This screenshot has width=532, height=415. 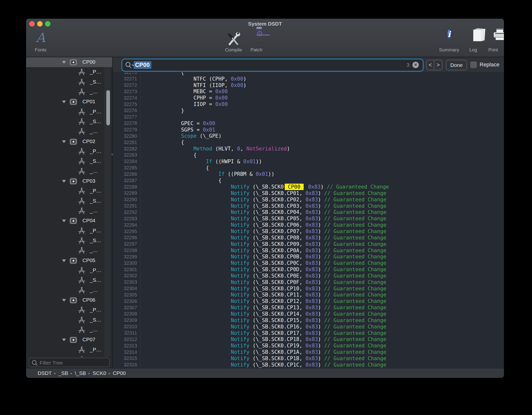 I want to click on source-text: Notify (\_SB.SCK0.CP0D, 0x83) // Guarant…, so click(x=263, y=269).